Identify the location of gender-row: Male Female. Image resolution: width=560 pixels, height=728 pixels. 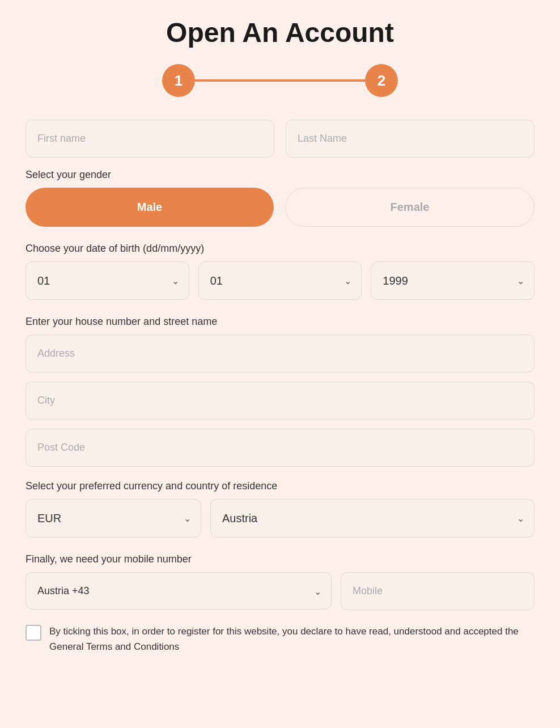
(280, 208).